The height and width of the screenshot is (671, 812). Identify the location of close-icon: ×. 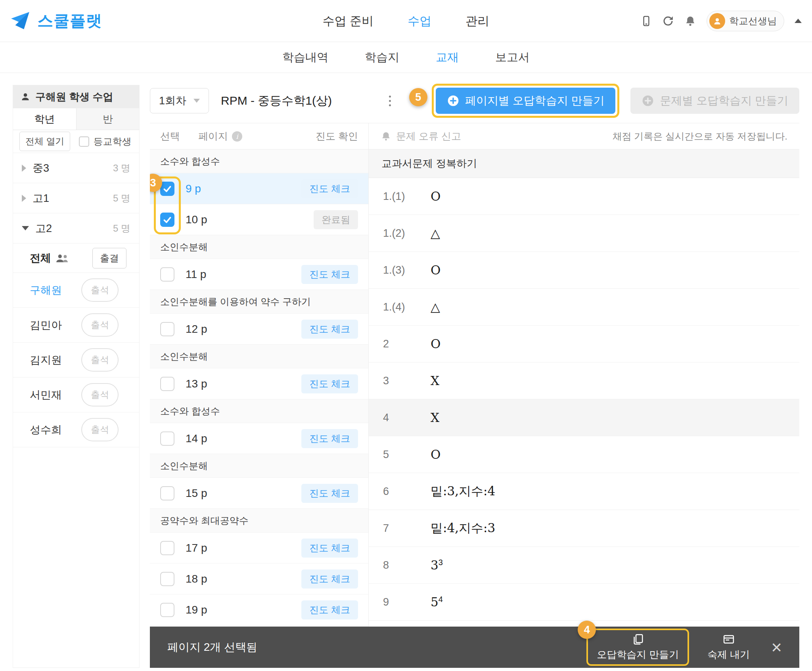
(776, 647).